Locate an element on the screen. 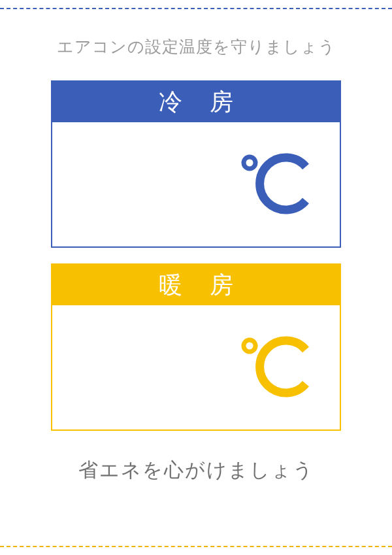 Image resolution: width=392 pixels, height=555 pixels. top-divider is located at coordinates (196, 8).